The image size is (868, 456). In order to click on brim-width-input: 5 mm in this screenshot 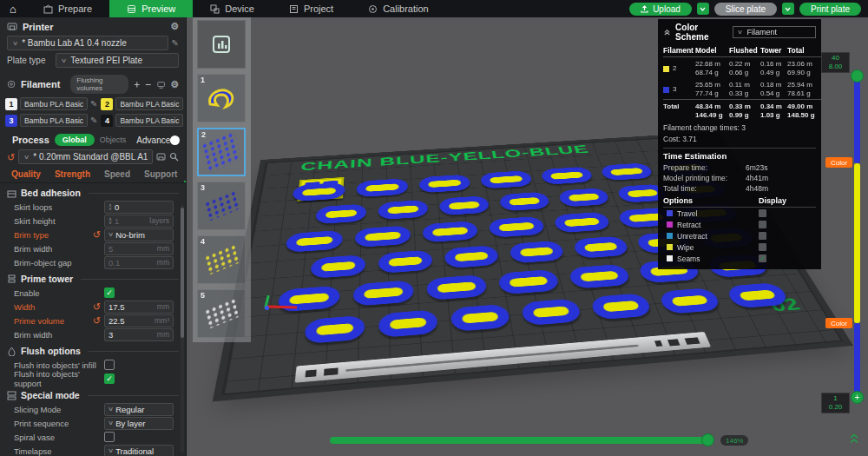, I will do `click(139, 248)`.